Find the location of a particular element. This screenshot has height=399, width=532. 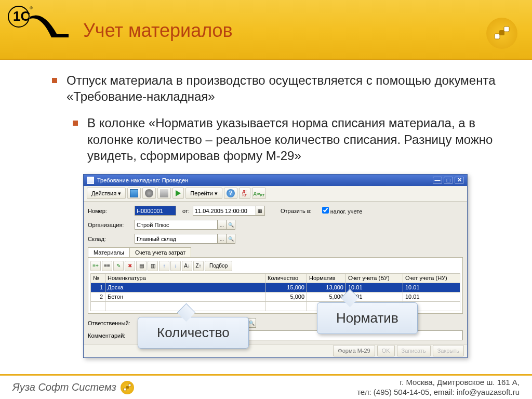

warehouse-input: Главный склад is located at coordinates (176, 239).